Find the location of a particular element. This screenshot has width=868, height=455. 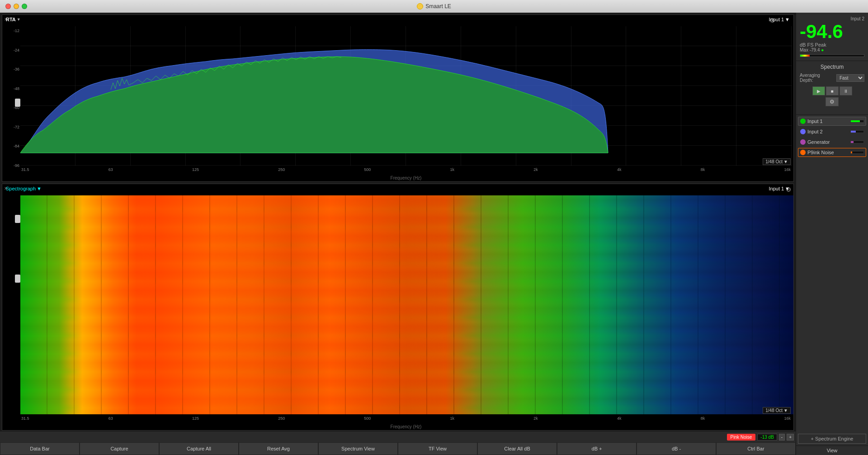

capture-all-button: Capture All is located at coordinates (199, 449).